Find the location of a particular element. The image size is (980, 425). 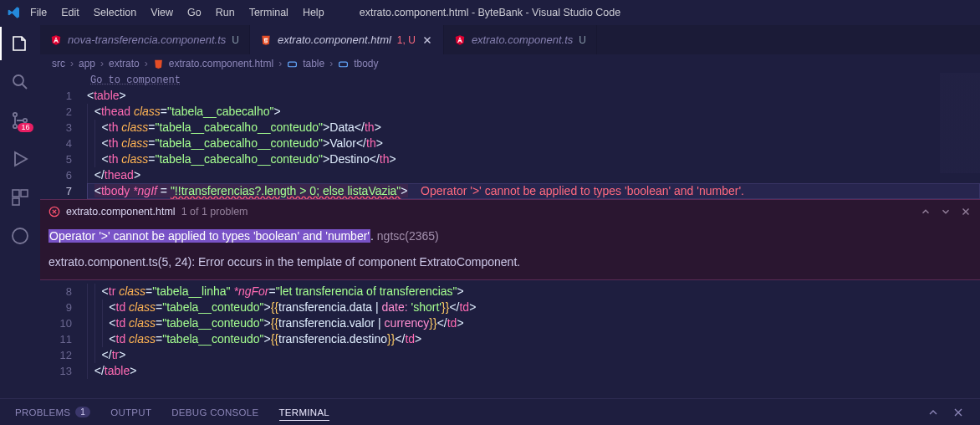

line-gutter: 8 9 10 11 12 13 is located at coordinates (64, 331).